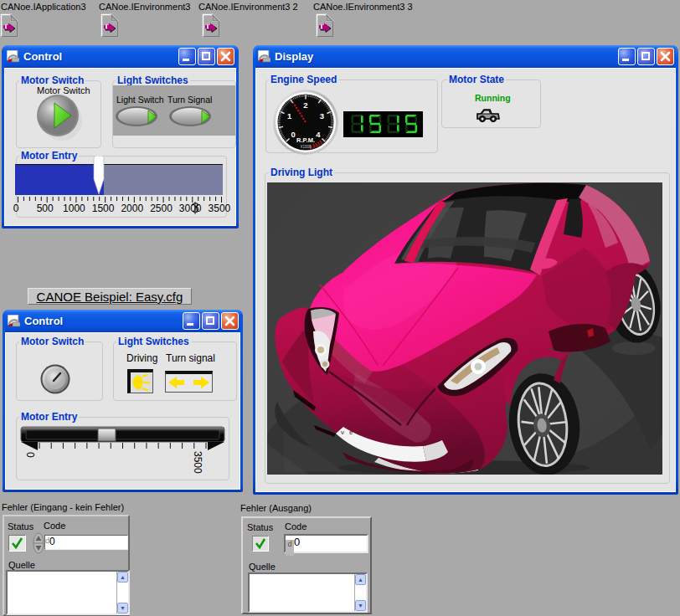 The image size is (680, 616). I want to click on svg-text: vector, so click(365, 432).